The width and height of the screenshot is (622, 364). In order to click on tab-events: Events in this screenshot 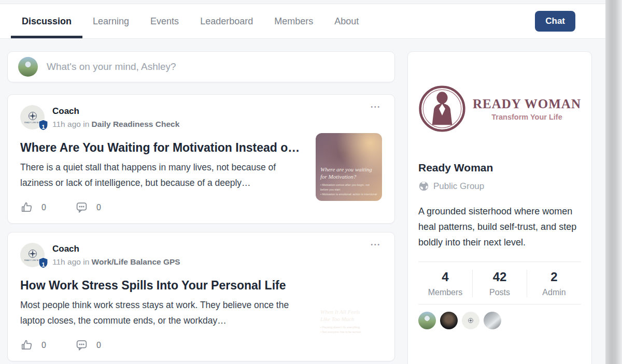, I will do `click(165, 21)`.